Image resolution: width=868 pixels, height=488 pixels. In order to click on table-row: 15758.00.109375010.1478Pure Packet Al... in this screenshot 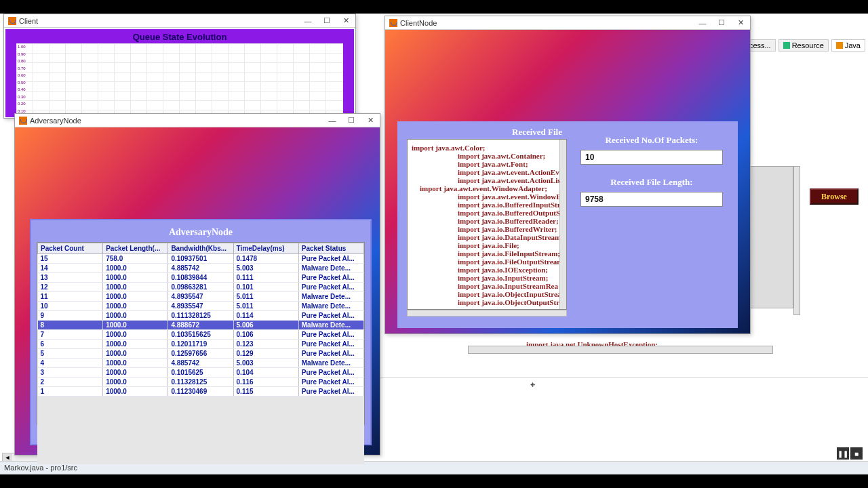, I will do `click(201, 259)`.